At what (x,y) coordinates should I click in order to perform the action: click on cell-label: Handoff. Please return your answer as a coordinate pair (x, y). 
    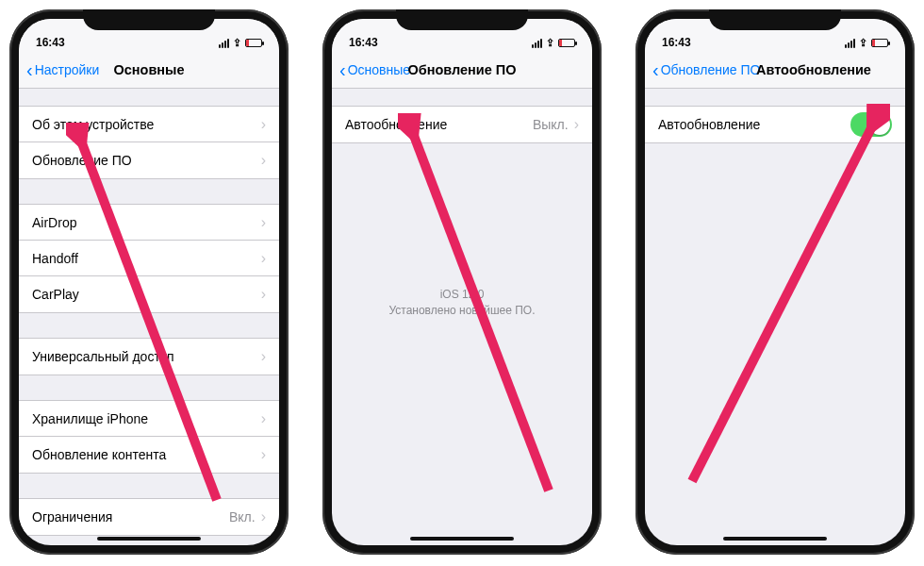
    Looking at the image, I should click on (55, 258).